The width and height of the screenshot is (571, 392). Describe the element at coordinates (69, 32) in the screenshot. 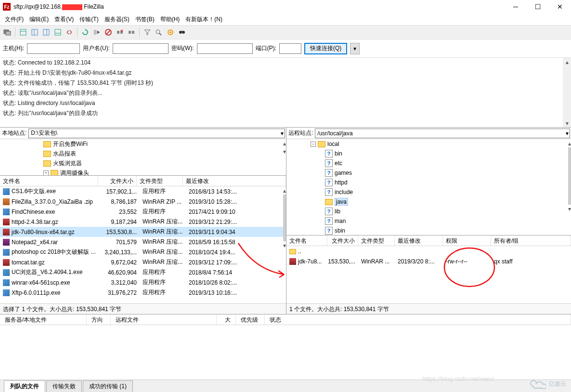

I see `sync-browse-icon` at that location.